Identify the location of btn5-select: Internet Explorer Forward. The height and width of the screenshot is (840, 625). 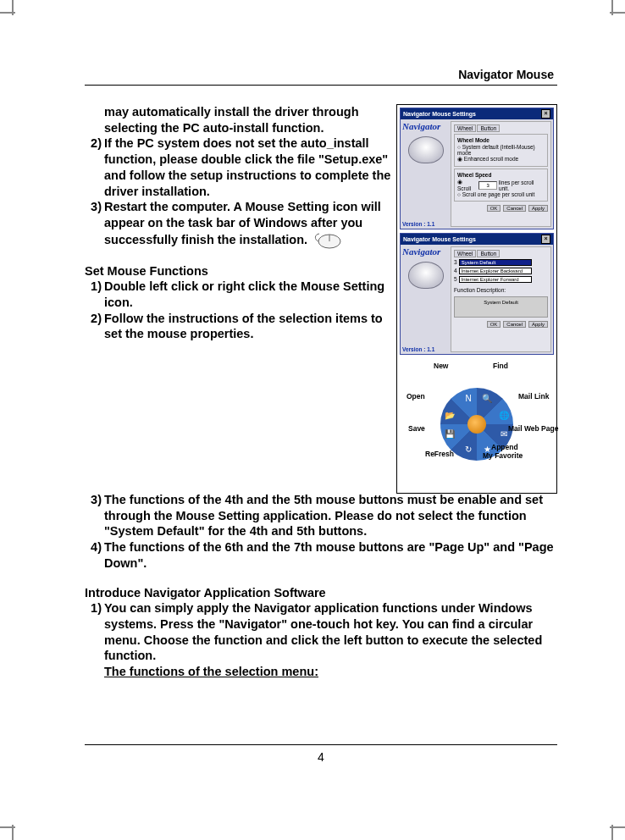
(495, 279).